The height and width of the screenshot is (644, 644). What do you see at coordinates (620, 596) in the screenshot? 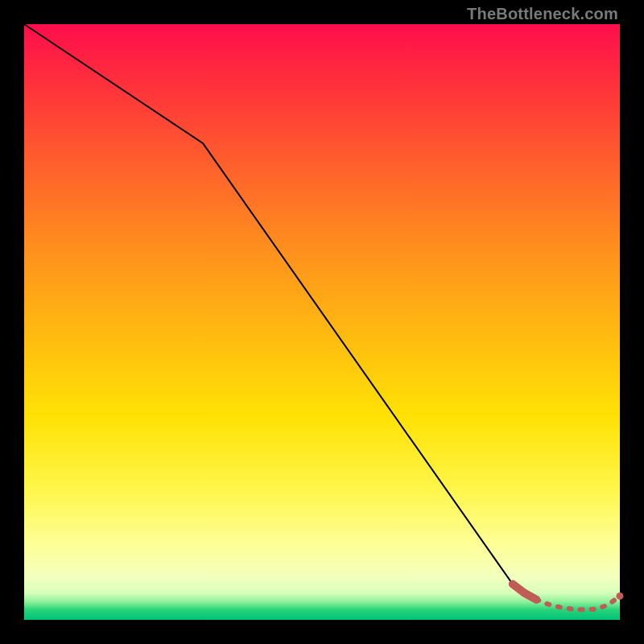
I see `end-marker` at bounding box center [620, 596].